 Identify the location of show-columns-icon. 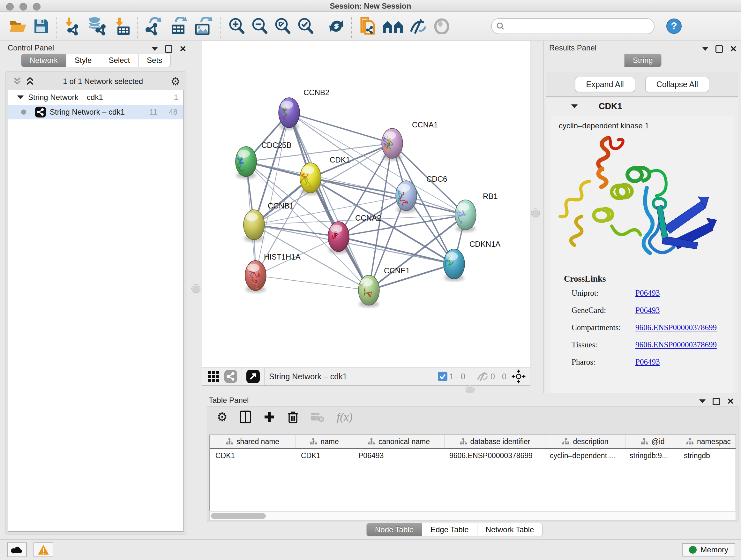
(245, 417).